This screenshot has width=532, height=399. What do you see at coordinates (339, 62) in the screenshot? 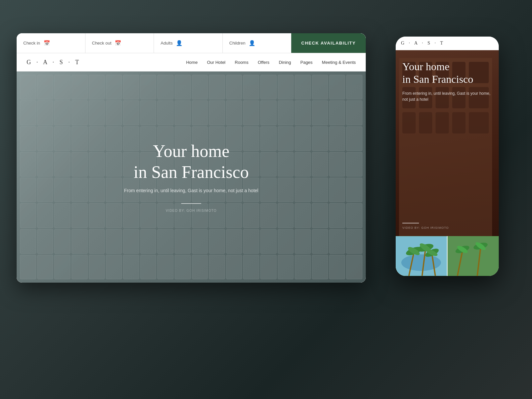
I see `nav-item-meeting: Meeting & Events` at bounding box center [339, 62].